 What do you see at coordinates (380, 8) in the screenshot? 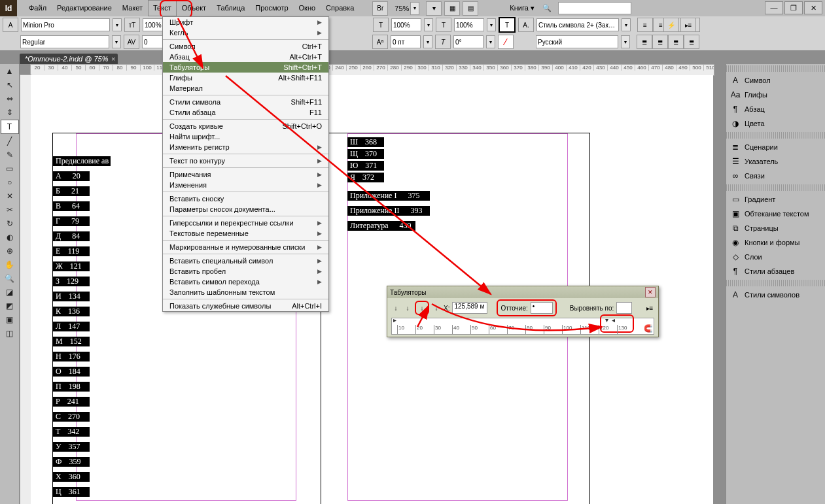
I see `bridge-button: Br` at bounding box center [380, 8].